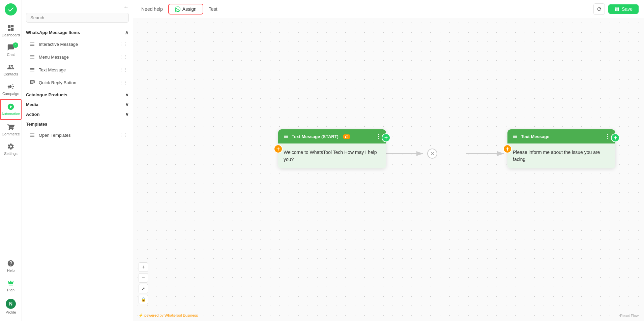 The height and width of the screenshot is (321, 644). I want to click on topbar: Need help Assign Test Save, so click(388, 9).